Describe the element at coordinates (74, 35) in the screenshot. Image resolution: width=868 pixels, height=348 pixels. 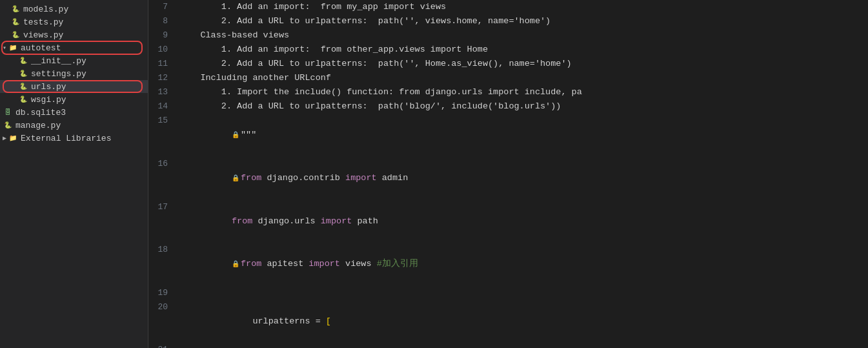
I see `sidebar-item-views-py: 🐍 views.py` at that location.